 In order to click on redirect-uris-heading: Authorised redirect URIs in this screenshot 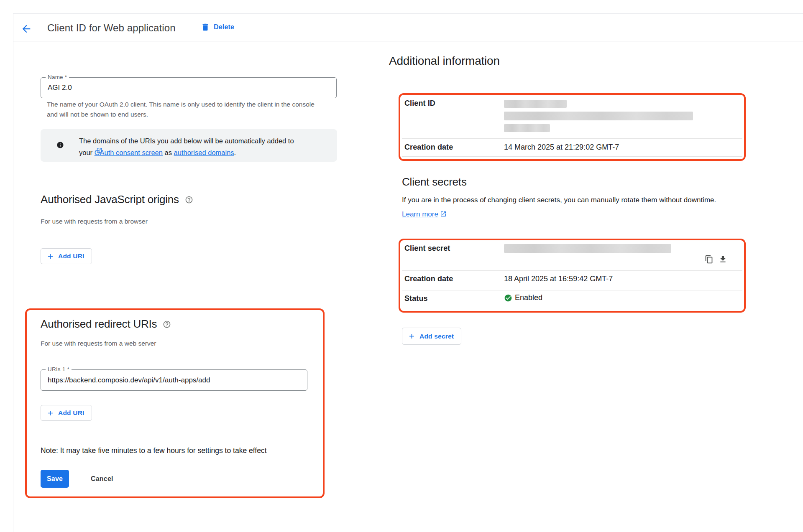, I will do `click(106, 324)`.